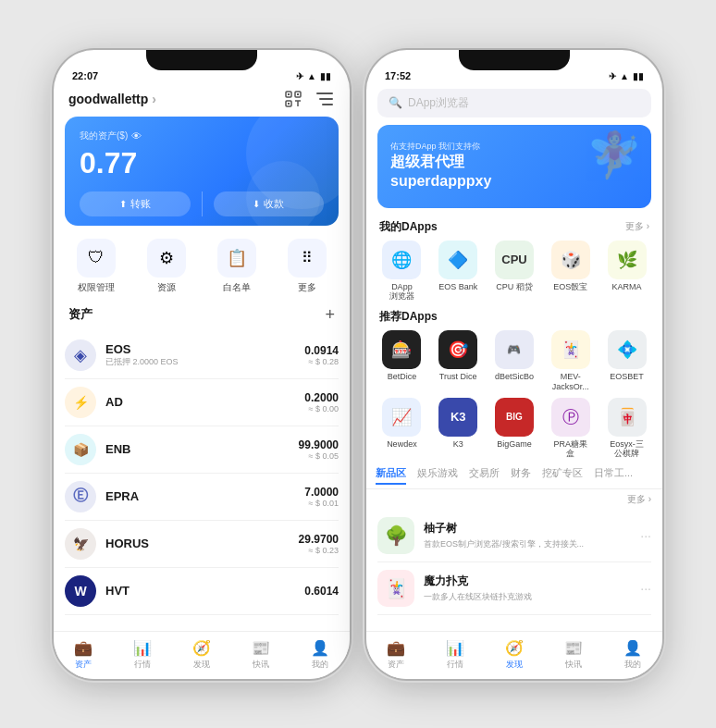 This screenshot has height=728, width=716. What do you see at coordinates (637, 227) in the screenshot?
I see `my-dapps-more: 更多 ›` at bounding box center [637, 227].